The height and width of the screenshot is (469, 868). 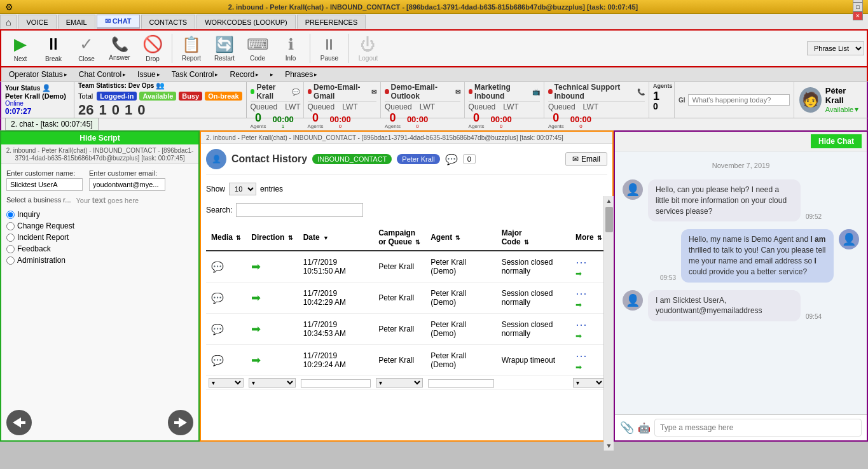 I want to click on drop-button: 🚫 Drop, so click(x=153, y=48).